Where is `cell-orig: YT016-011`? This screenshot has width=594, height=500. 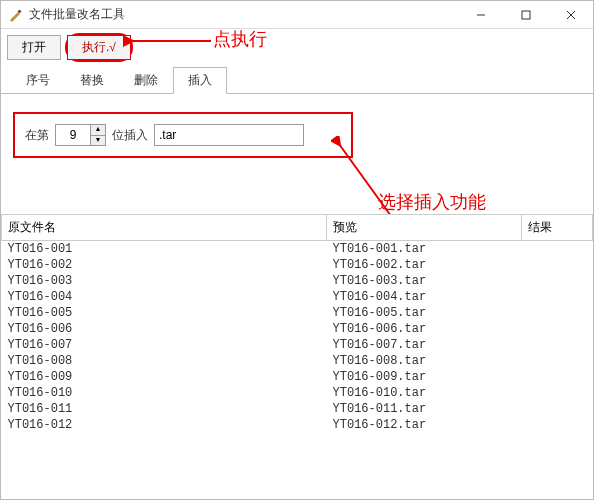 cell-orig: YT016-011 is located at coordinates (164, 409).